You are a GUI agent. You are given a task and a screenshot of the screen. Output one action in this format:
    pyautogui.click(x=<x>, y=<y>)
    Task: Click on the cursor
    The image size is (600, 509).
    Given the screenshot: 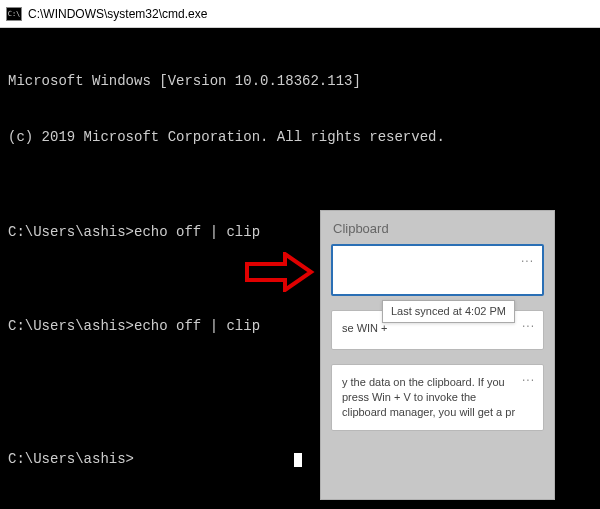 What is the action you would take?
    pyautogui.click(x=298, y=460)
    